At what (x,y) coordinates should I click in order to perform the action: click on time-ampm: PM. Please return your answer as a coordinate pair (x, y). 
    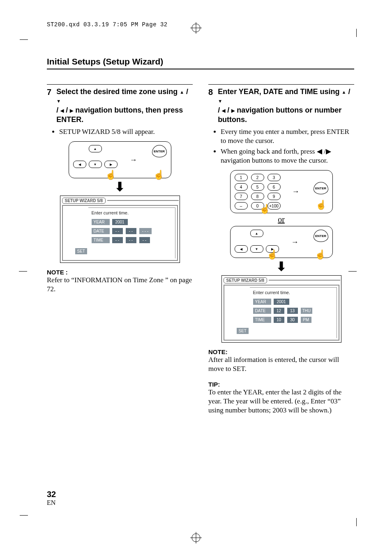
    Looking at the image, I should click on (306, 320).